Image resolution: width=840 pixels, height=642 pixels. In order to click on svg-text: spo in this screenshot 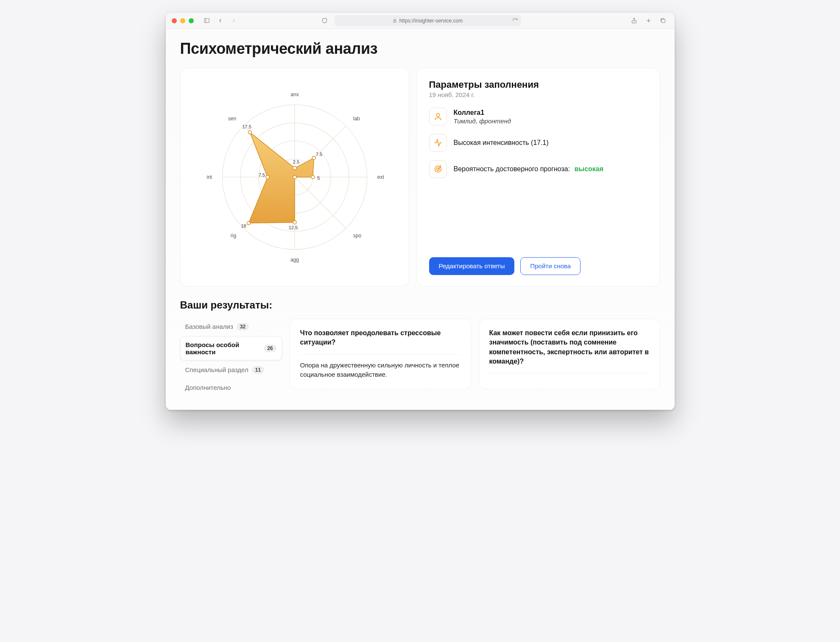, I will do `click(357, 236)`.